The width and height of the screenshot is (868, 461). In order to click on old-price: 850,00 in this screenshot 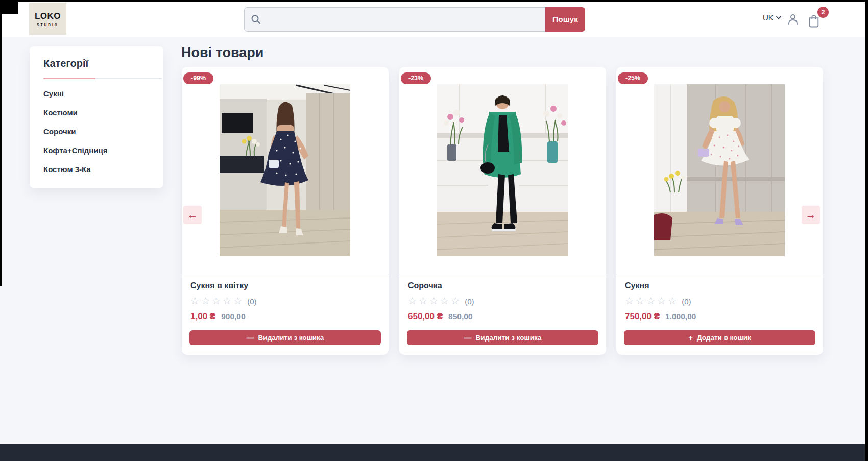, I will do `click(461, 317)`.